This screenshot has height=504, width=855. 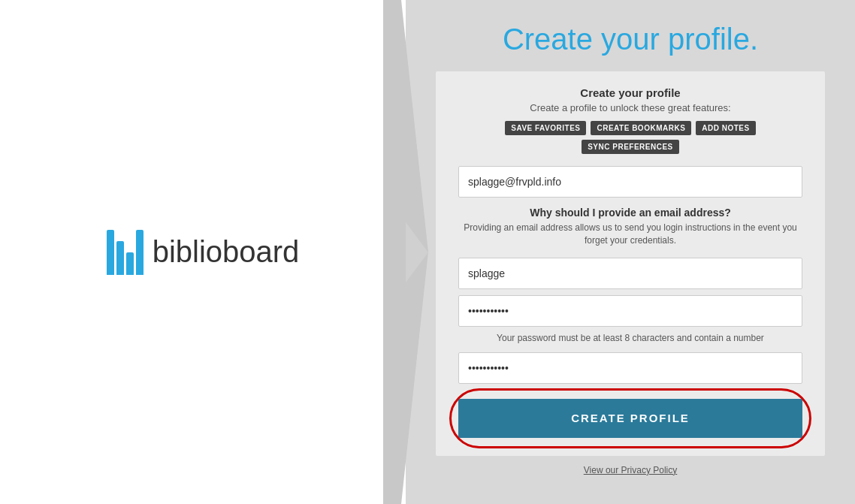 What do you see at coordinates (630, 234) in the screenshot?
I see `email-hint-text: Providing an email address allows us to …` at bounding box center [630, 234].